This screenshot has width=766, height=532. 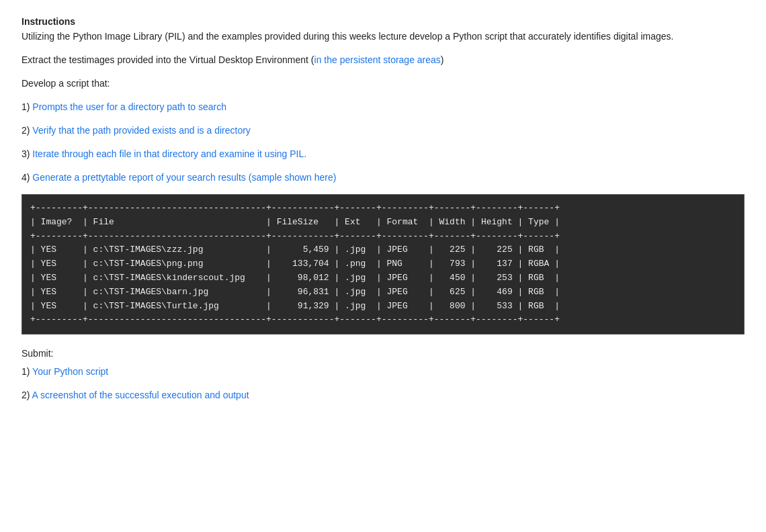 I want to click on intro-paragraph: Utilizing the Python Image Library (PIL)…, so click(x=383, y=36).